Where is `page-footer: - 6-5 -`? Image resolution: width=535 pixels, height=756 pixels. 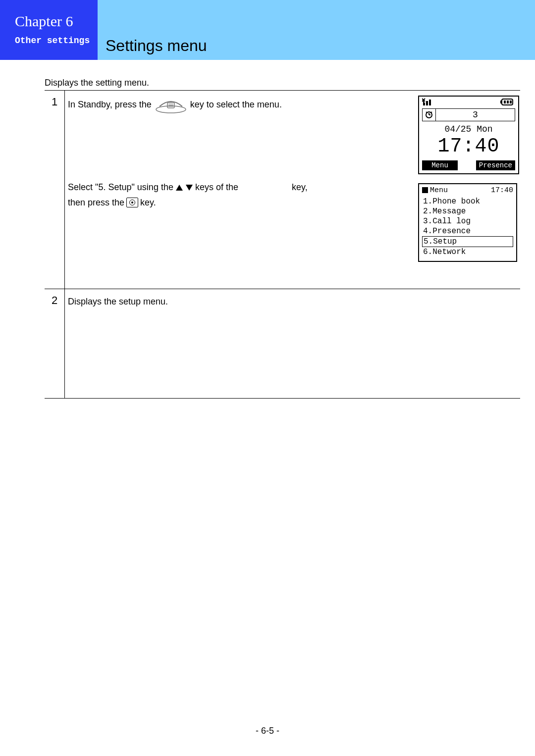
page-footer: - 6-5 - is located at coordinates (268, 731).